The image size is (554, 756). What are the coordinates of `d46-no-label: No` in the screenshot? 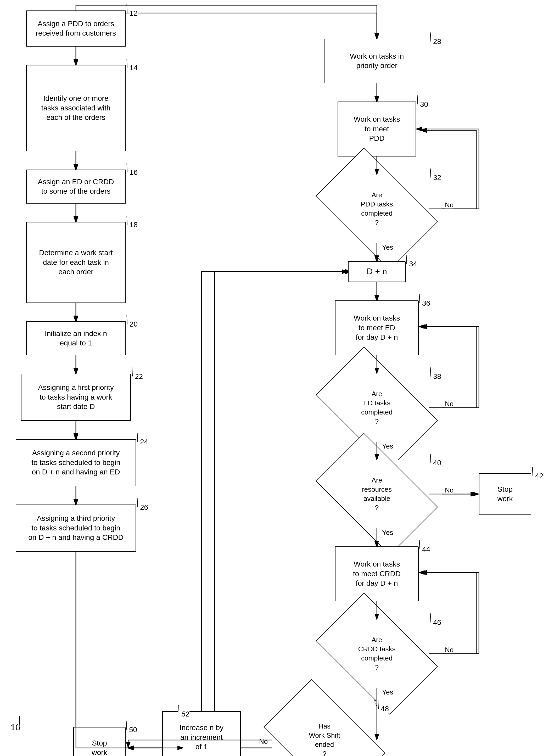 It's located at (449, 650).